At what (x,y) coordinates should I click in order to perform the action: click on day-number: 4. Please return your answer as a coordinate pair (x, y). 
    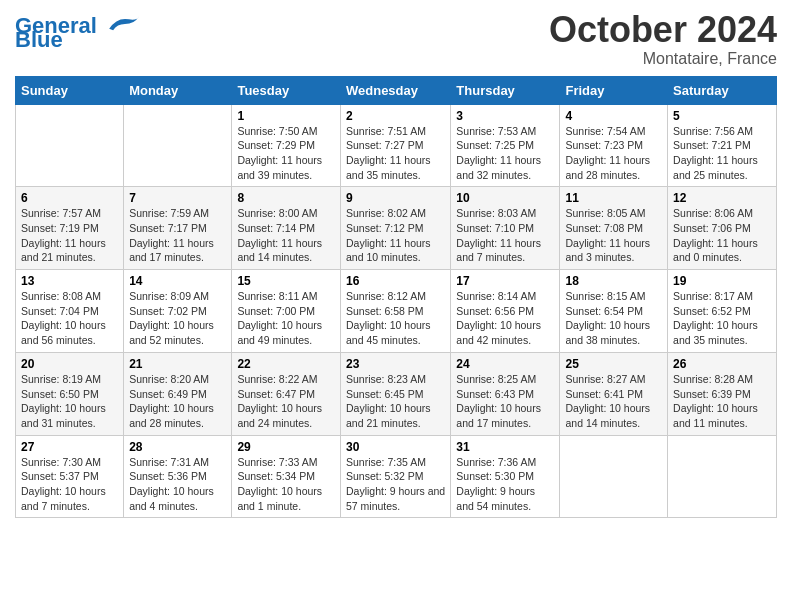
    Looking at the image, I should click on (614, 116).